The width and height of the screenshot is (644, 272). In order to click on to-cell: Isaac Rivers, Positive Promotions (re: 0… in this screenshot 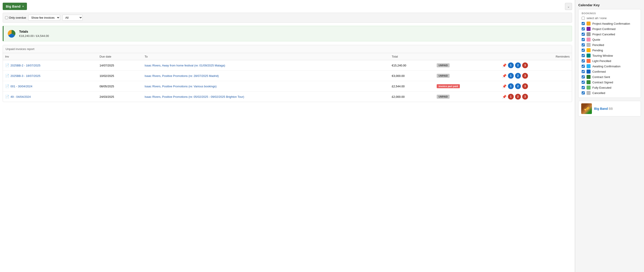, I will do `click(266, 97)`.